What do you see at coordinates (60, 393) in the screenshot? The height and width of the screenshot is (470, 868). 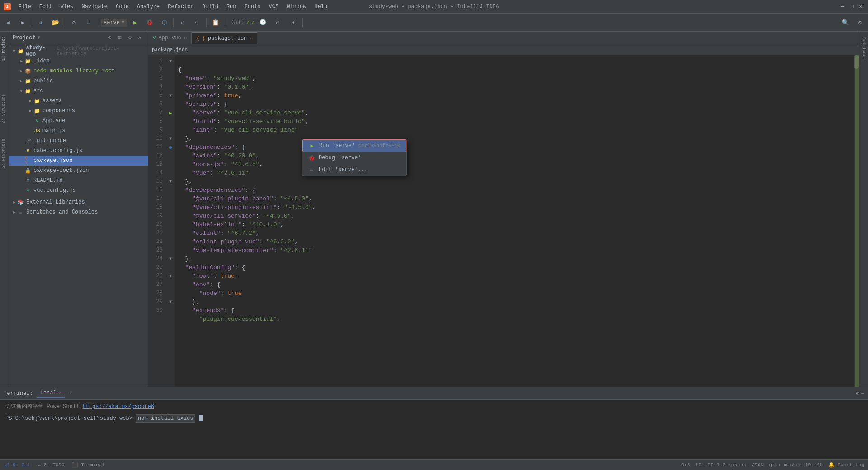 I see `terminal-tab-close: ✕` at bounding box center [60, 393].